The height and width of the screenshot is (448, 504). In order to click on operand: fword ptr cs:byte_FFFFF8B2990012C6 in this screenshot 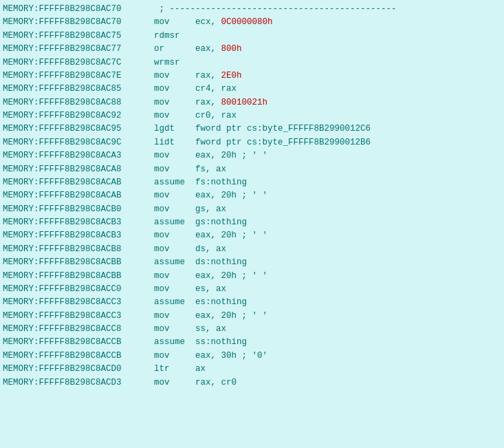, I will do `click(283, 129)`.